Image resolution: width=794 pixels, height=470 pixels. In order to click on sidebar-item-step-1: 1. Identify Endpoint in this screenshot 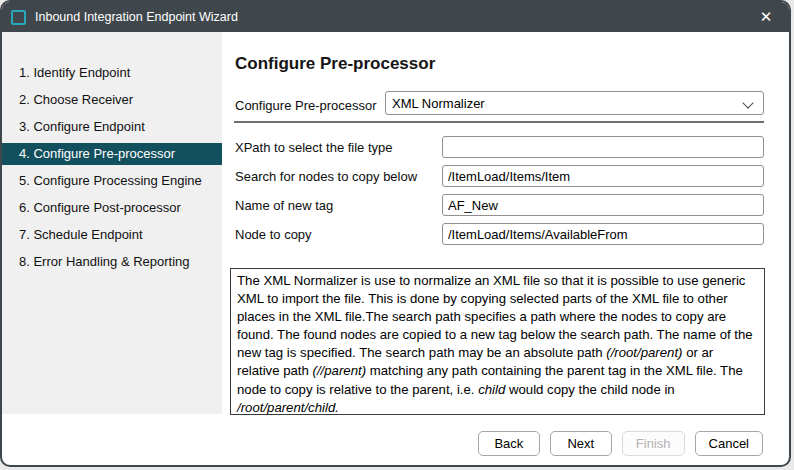, I will do `click(112, 73)`.